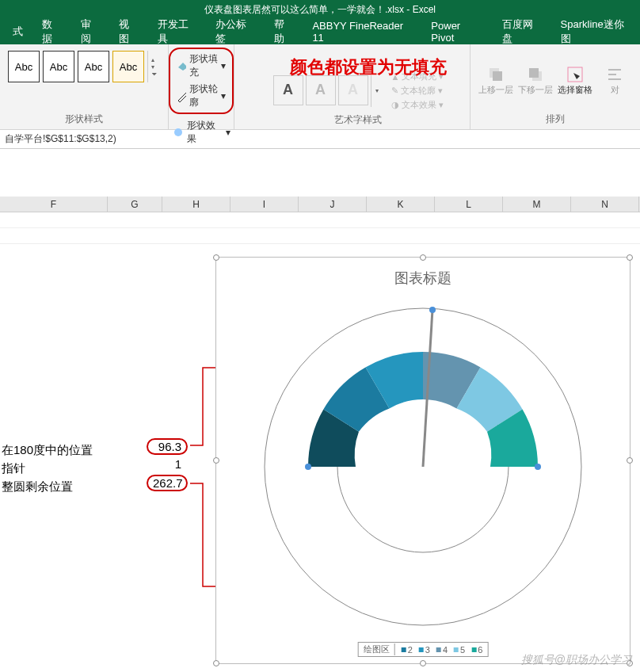 This screenshot has height=672, width=640. What do you see at coordinates (379, 650) in the screenshot?
I see `legend-title: 绘图区` at bounding box center [379, 650].